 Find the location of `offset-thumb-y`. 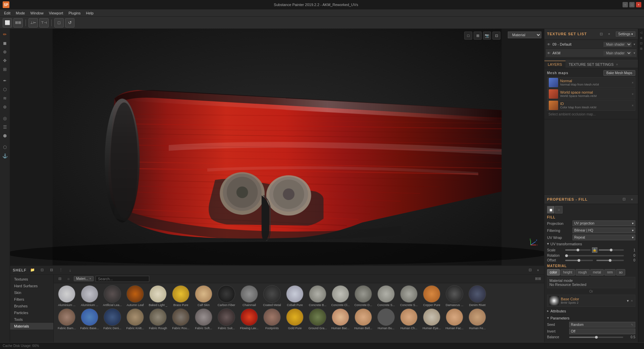

offset-thumb-y is located at coordinates (610, 260).